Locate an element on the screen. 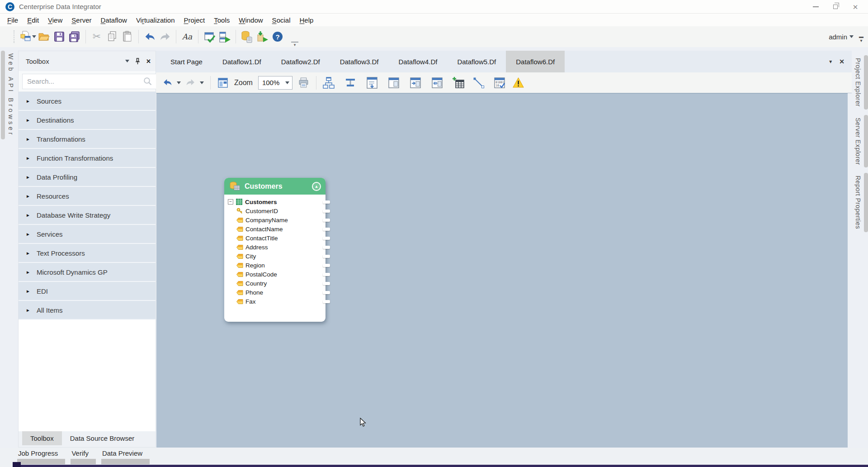 Image resolution: width=868 pixels, height=467 pixels. tab-dataflow2-df: Dataflow2.Df is located at coordinates (301, 62).